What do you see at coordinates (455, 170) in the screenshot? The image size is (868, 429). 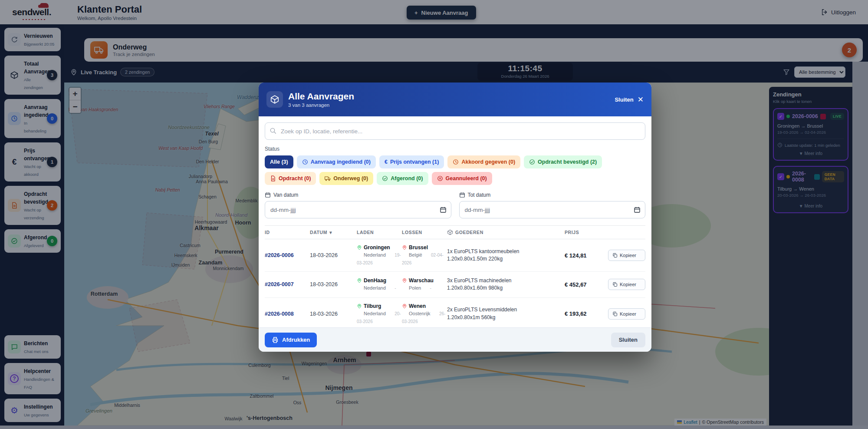 I see `status-filters: Alle (3) Aanvraag ingediend (0) € Prijs …` at bounding box center [455, 170].